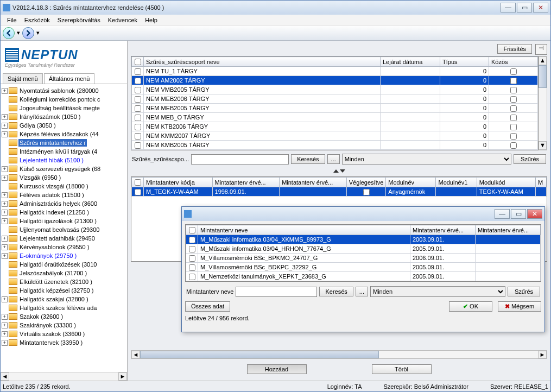  Describe the element at coordinates (335, 136) in the screenshot. I see `table-row: NEM KMM2007 TÁRGY0` at that location.